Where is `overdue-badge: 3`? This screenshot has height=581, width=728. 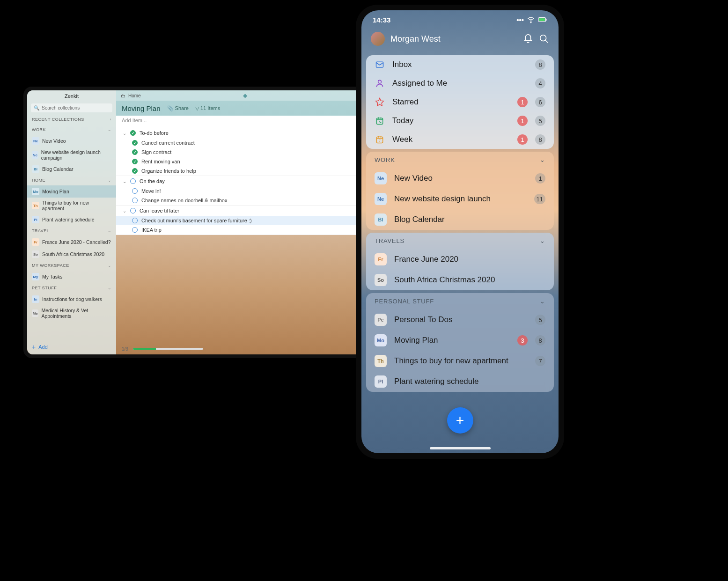
overdue-badge: 3 is located at coordinates (522, 340).